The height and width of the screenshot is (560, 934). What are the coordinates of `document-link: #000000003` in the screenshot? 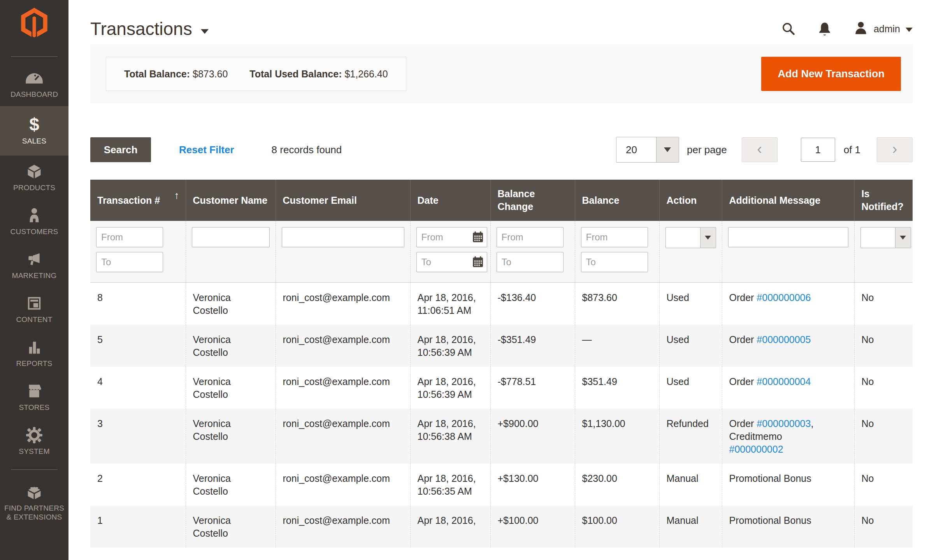 It's located at (784, 424).